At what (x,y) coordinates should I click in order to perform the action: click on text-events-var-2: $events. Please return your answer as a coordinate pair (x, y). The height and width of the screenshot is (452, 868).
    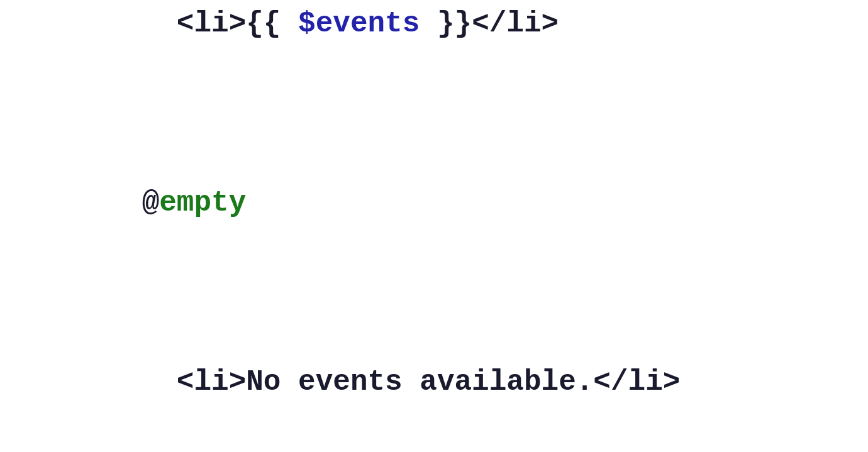
    Looking at the image, I should click on (359, 24).